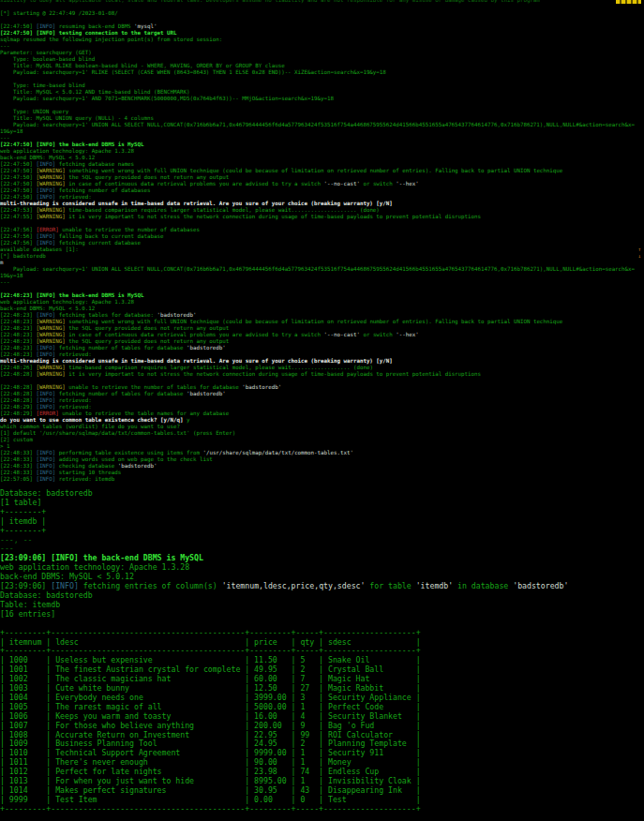 The width and height of the screenshot is (644, 821). I want to click on terminal-line: | 1000 | Useless but expensive | 11.50 |…, so click(322, 661).